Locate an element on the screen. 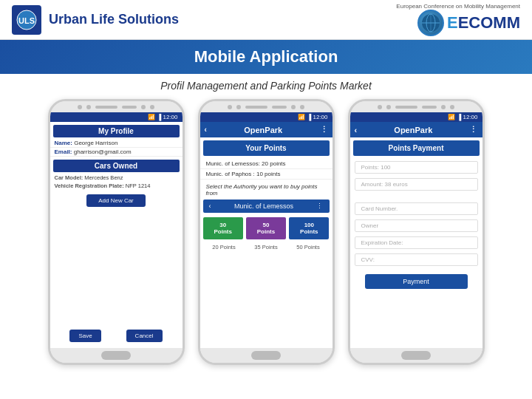 This screenshot has width=532, height=399. phone2-btn-30: 30Points is located at coordinates (223, 228).